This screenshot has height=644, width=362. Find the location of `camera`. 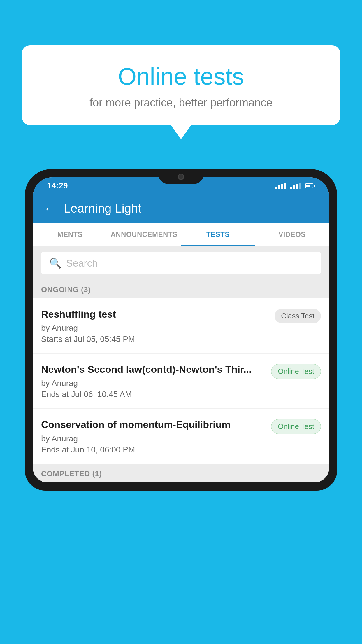

camera is located at coordinates (181, 177).